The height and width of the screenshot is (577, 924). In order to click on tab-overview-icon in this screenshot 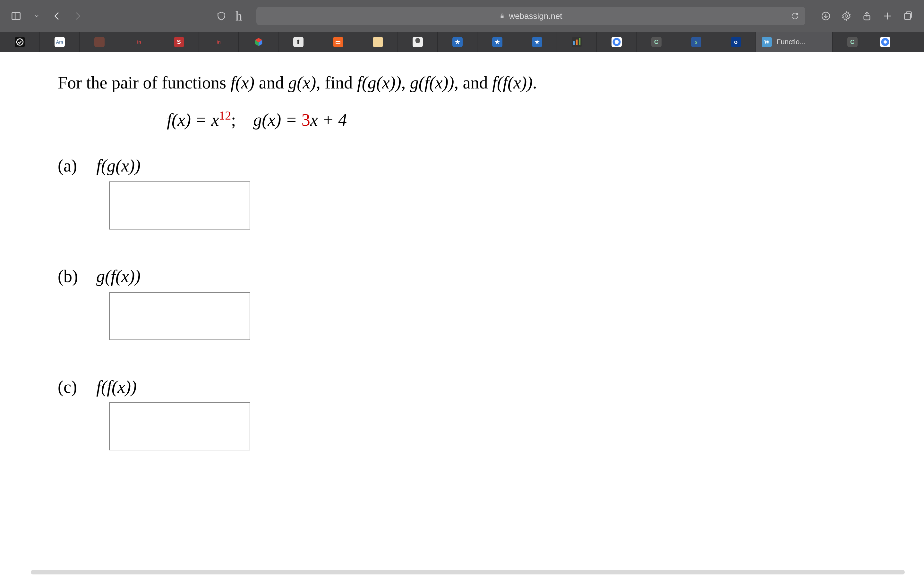, I will do `click(908, 16)`.